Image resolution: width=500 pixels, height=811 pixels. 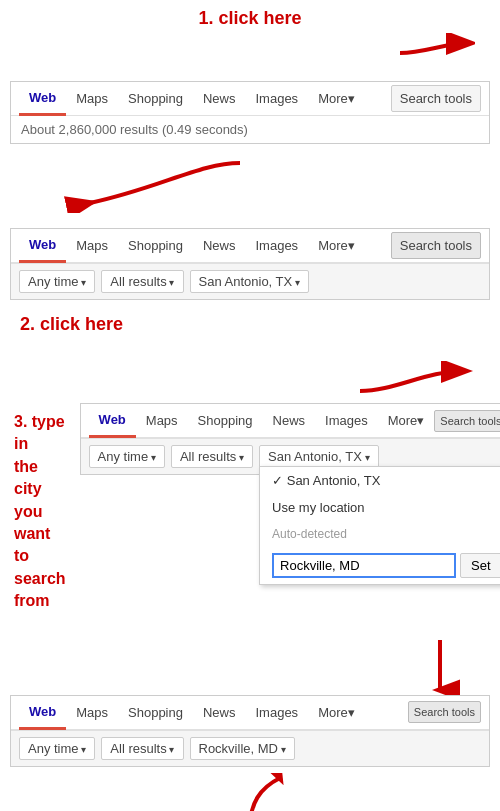 What do you see at coordinates (92, 246) in the screenshot?
I see `step2-tab-maps: Maps` at bounding box center [92, 246].